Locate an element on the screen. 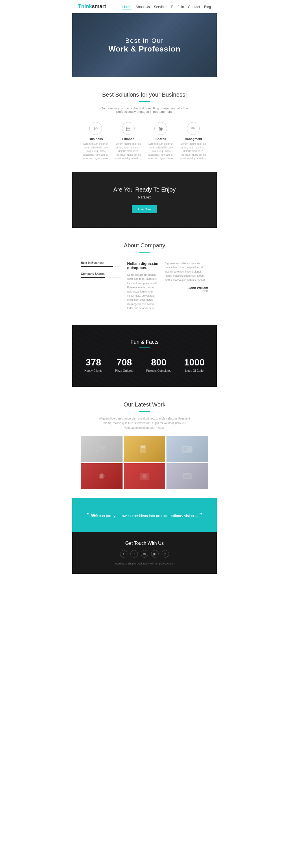 The height and width of the screenshot is (868, 289). about-section: About Company Best In Business Company S… is located at coordinates (145, 276).